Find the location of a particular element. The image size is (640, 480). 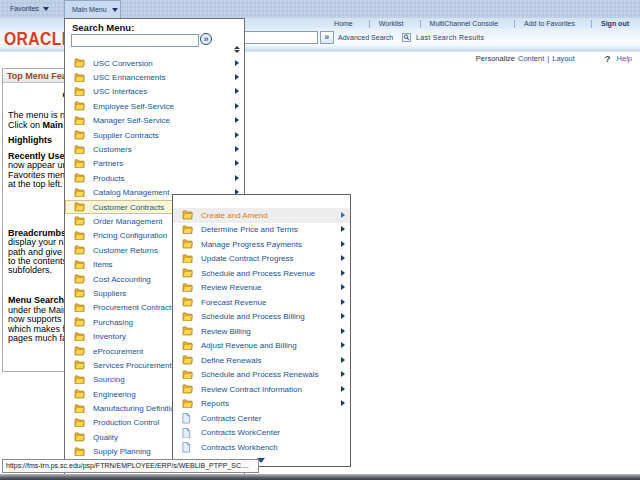

menu-item-label: Engineering is located at coordinates (114, 394).